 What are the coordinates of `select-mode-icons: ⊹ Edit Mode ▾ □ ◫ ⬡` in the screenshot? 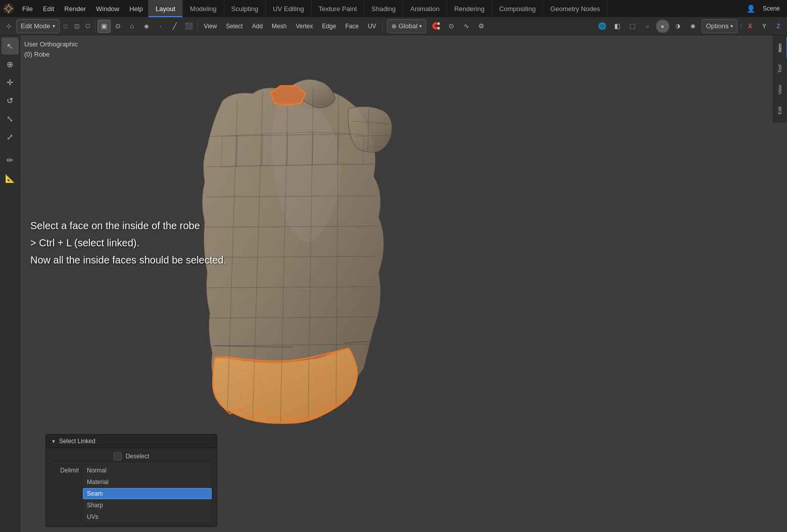 It's located at (47, 26).